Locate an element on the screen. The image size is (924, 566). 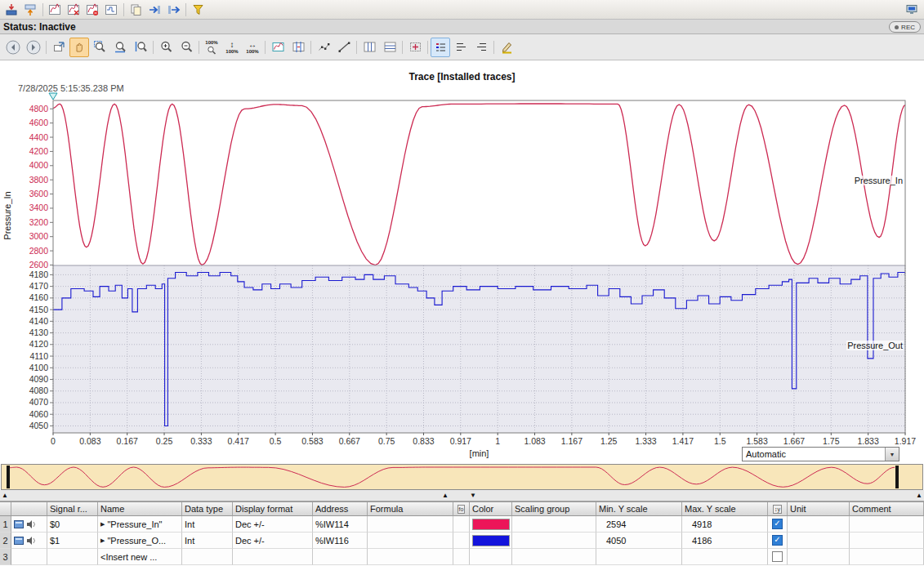
trace-toolbar: 100% 100% 100% is located at coordinates (462, 47).